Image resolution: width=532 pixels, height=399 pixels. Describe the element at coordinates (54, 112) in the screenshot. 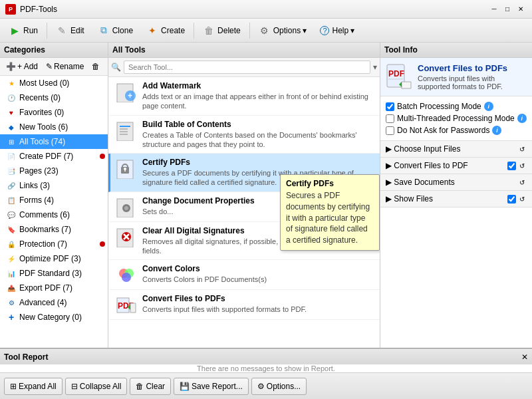

I see `cat-item-favorites: ♥ Favorites (0)` at that location.